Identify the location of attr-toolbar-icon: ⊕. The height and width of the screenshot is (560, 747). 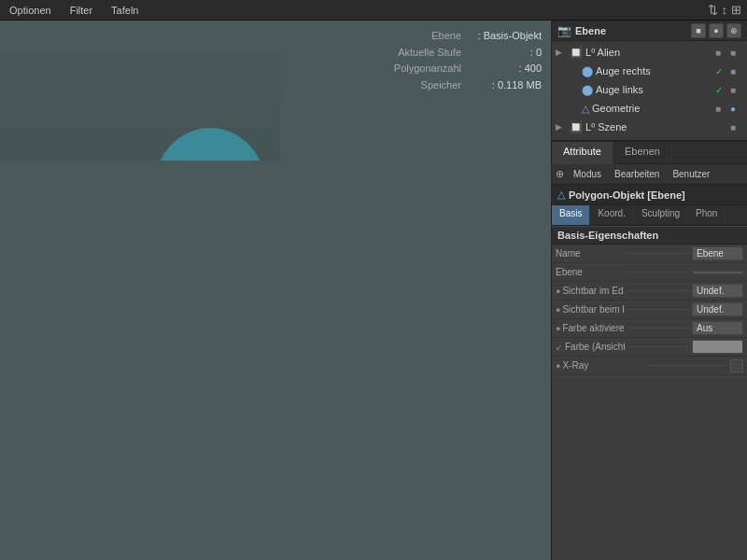
(560, 174).